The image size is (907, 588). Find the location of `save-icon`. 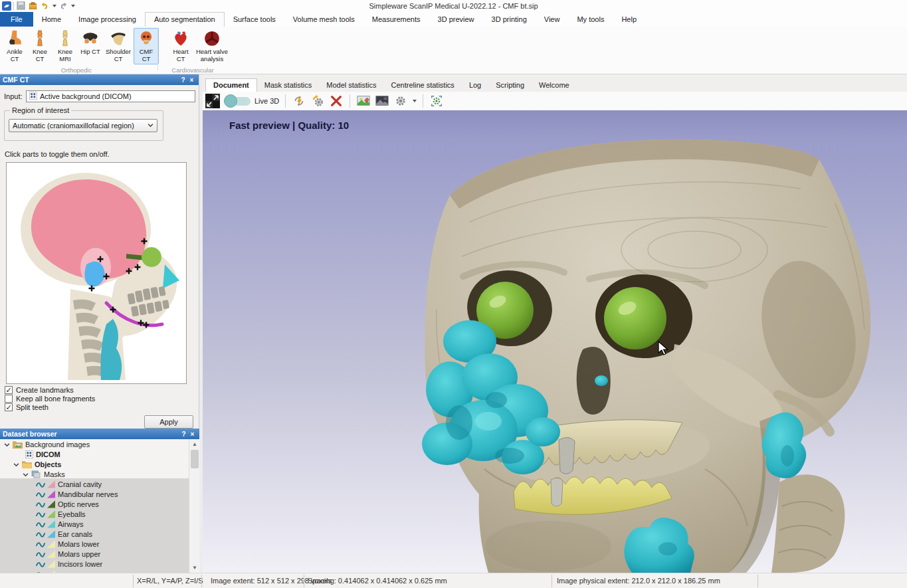

save-icon is located at coordinates (21, 5).